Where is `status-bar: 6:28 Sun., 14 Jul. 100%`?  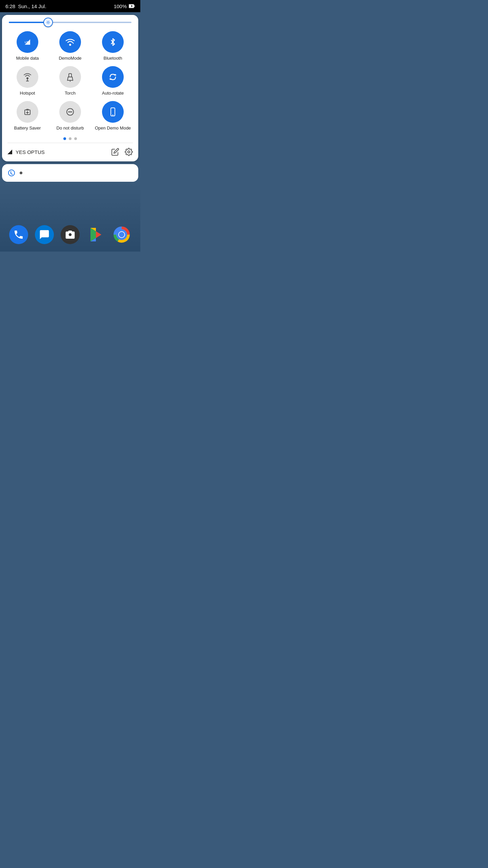
status-bar: 6:28 Sun., 14 Jul. 100% is located at coordinates (70, 6).